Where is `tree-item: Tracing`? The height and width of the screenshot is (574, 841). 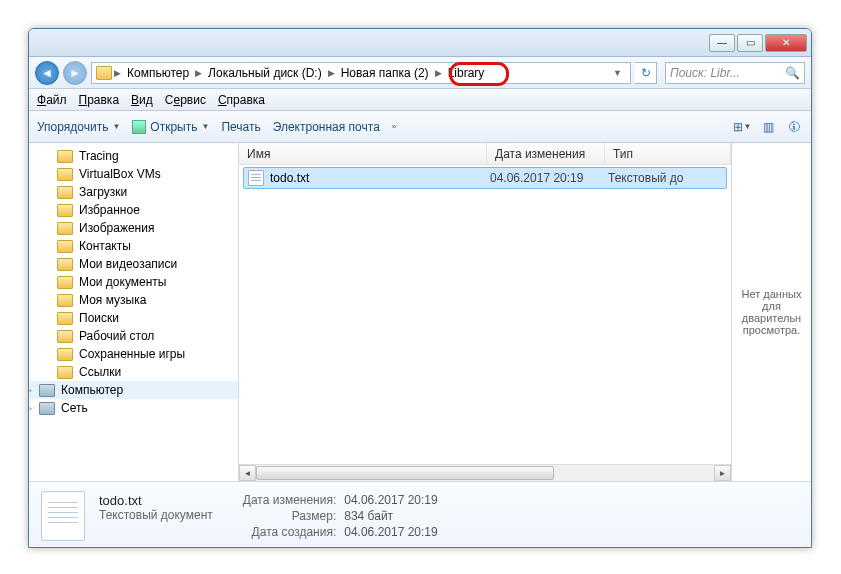
tree-item: Tracing is located at coordinates (134, 156).